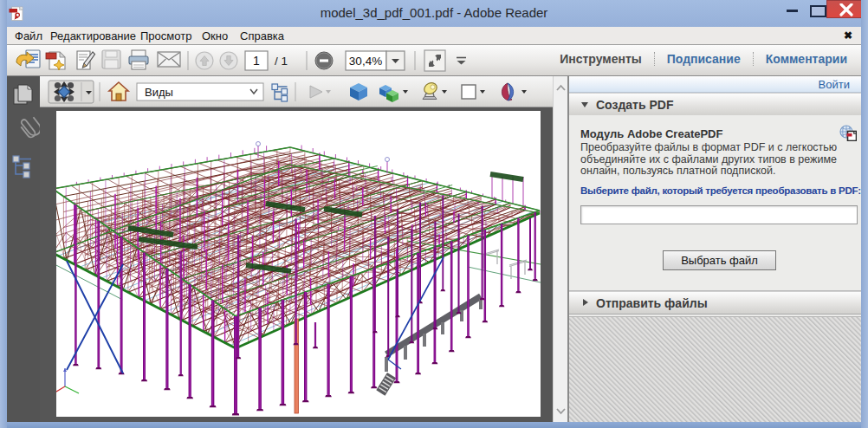 The width and height of the screenshot is (868, 428). What do you see at coordinates (256, 61) in the screenshot?
I see `svg-text: 1` at bounding box center [256, 61].